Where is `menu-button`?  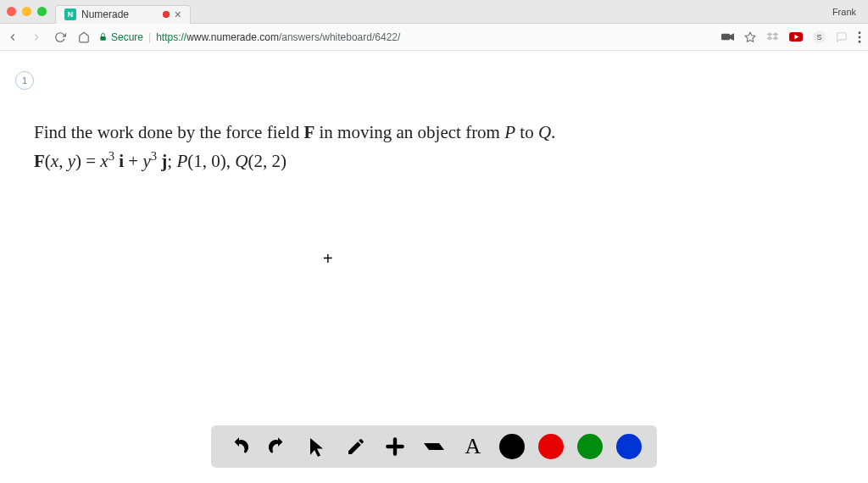 menu-button is located at coordinates (860, 37).